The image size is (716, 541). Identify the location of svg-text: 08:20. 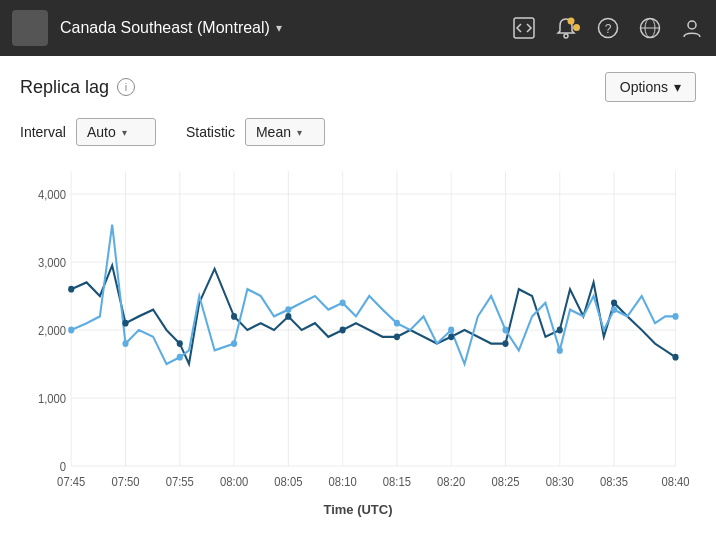
(452, 482).